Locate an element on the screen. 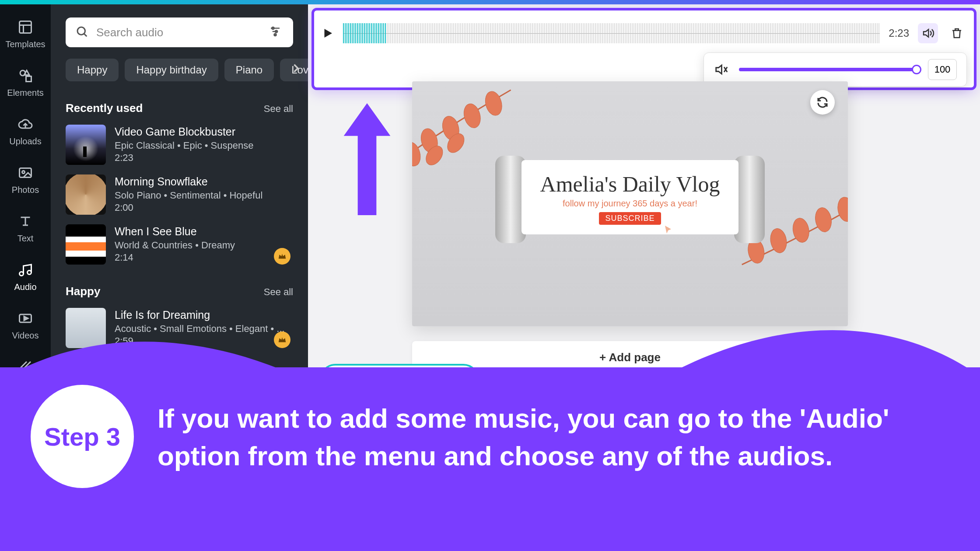 The width and height of the screenshot is (980, 551). rail-audio-label: Audio is located at coordinates (25, 287).